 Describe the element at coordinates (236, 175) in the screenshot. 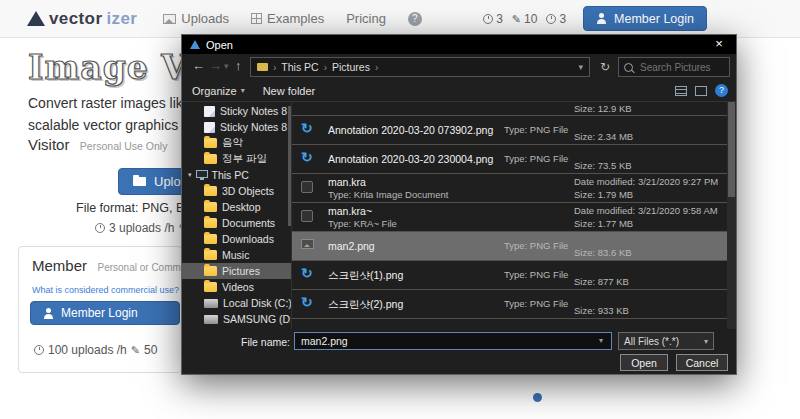

I see `sidebar-item-this-pc: This PC` at that location.